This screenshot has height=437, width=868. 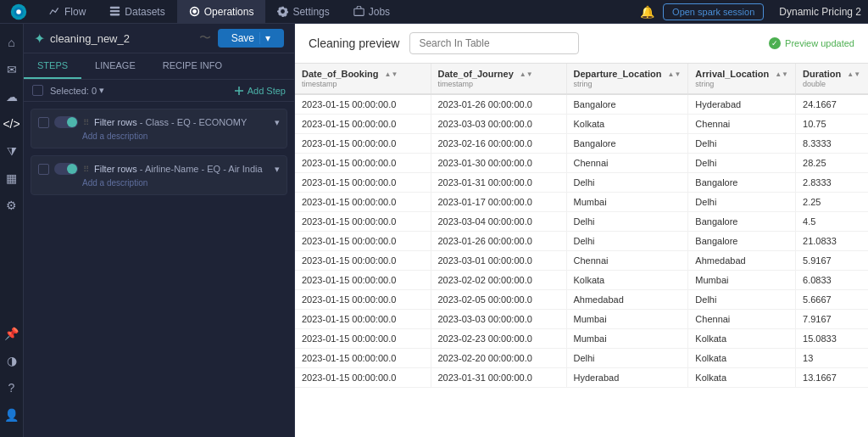 I want to click on table-cell: 7.9167, so click(x=832, y=319).